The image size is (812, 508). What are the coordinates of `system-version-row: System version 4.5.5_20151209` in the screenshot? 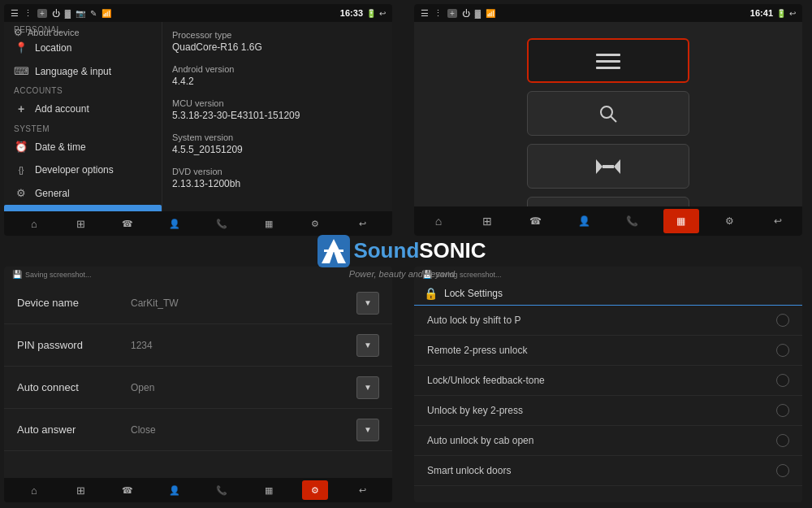 It's located at (278, 144).